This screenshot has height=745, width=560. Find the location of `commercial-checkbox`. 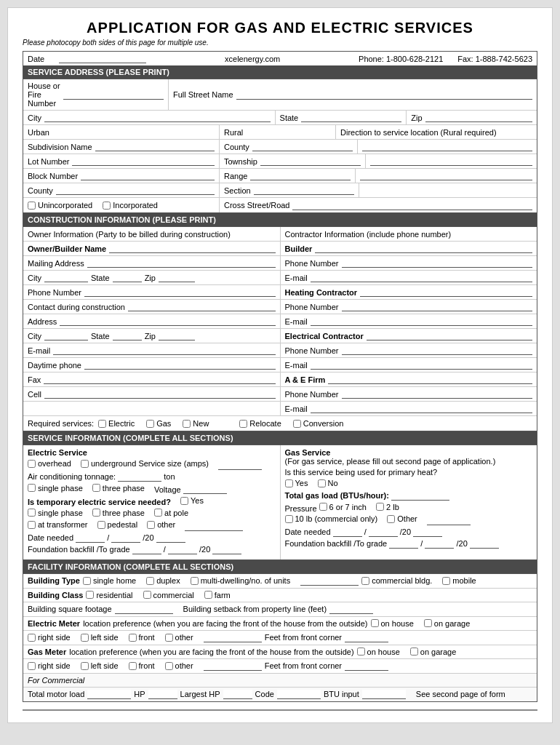

commercial-checkbox is located at coordinates (147, 595).